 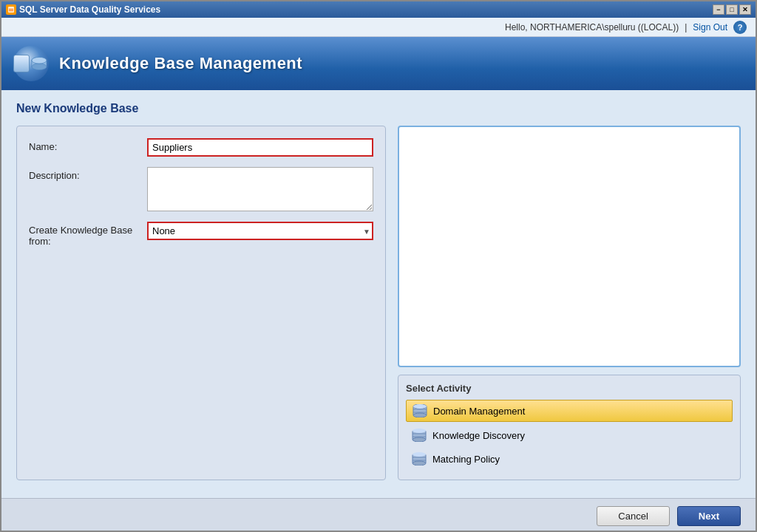 I want to click on user-bar: Hello, NORTHAMERICA\spelluru ((LOCAL)) |…, so click(x=378, y=27).